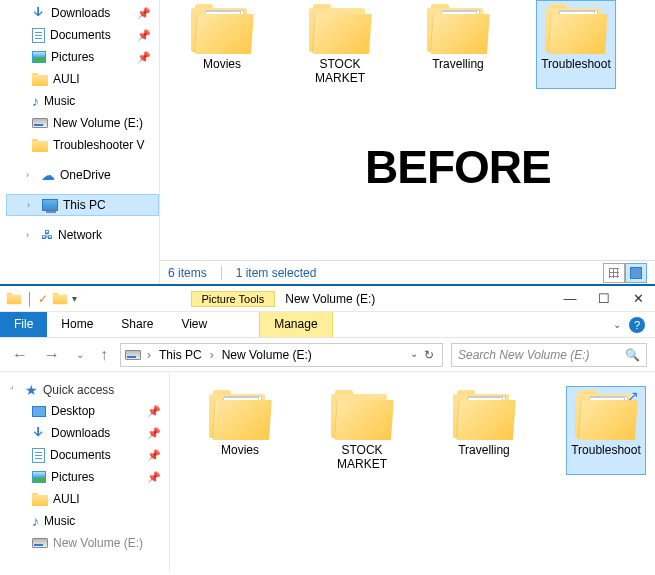  I want to click on app-icon, so click(14, 299).